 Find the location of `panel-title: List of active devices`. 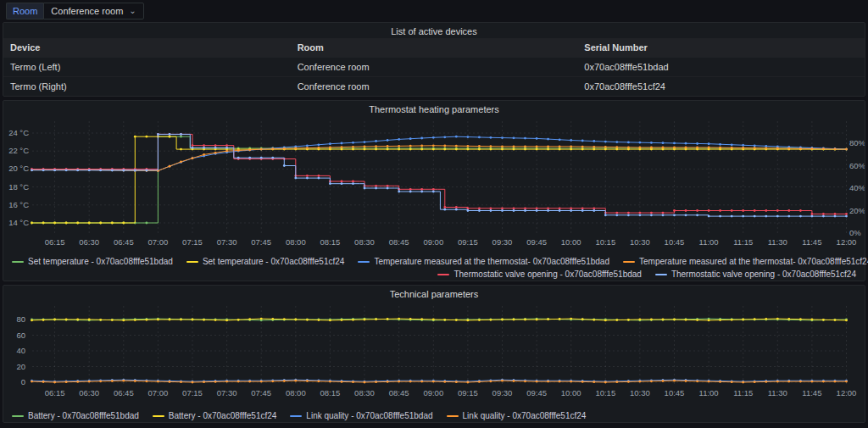

panel-title: List of active devices is located at coordinates (434, 31).